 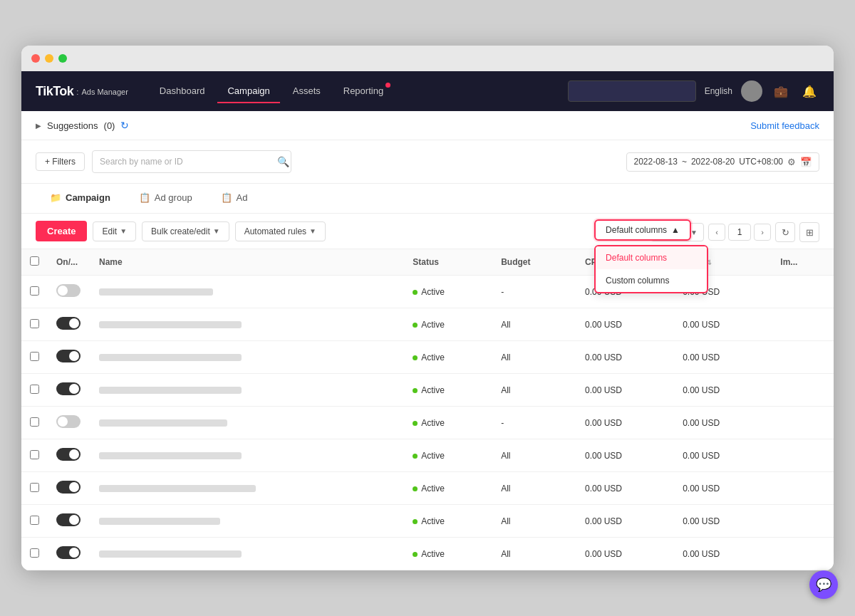 I want to click on next-page-button: ›, so click(x=762, y=232).